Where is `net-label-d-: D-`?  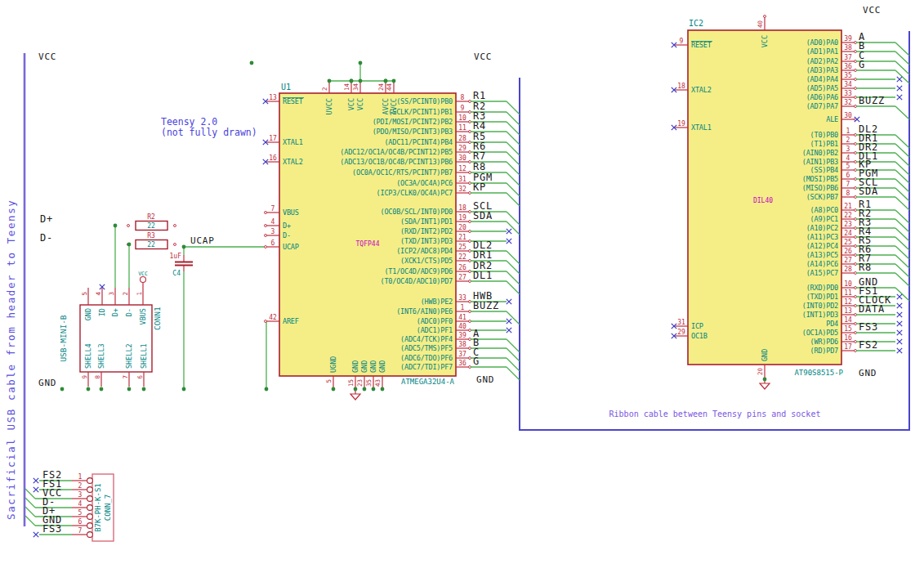 net-label-d-: D- is located at coordinates (47, 238).